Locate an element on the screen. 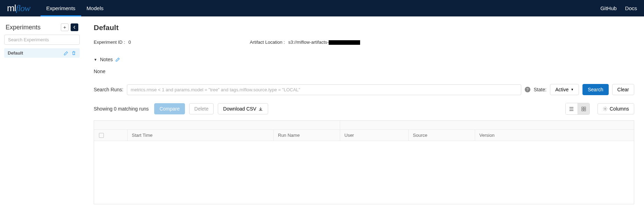  logo: mlflow is located at coordinates (19, 8).